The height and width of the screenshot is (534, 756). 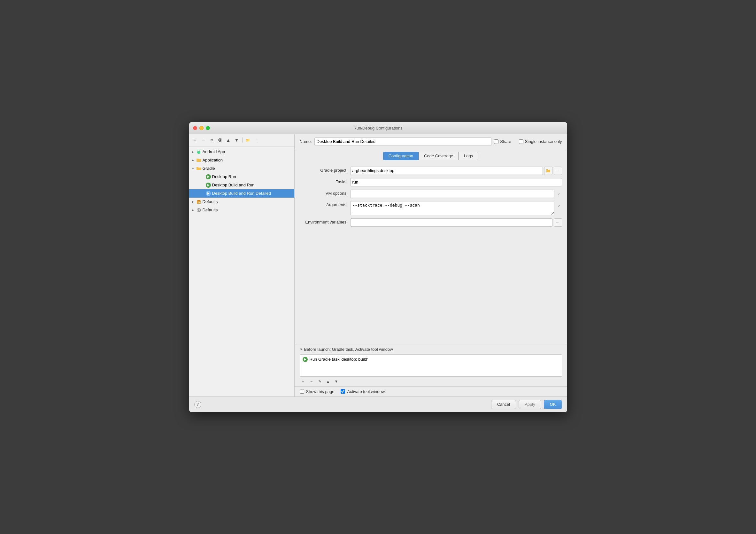 What do you see at coordinates (301, 349) in the screenshot?
I see `before-launch-arrow-icon: ▼` at bounding box center [301, 349].